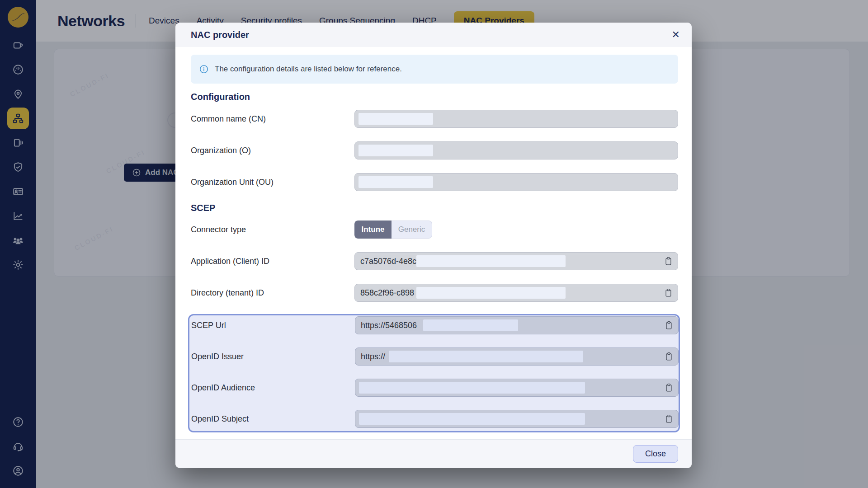  What do you see at coordinates (273, 293) in the screenshot?
I see `field-label: Directory (tenant) ID` at bounding box center [273, 293].